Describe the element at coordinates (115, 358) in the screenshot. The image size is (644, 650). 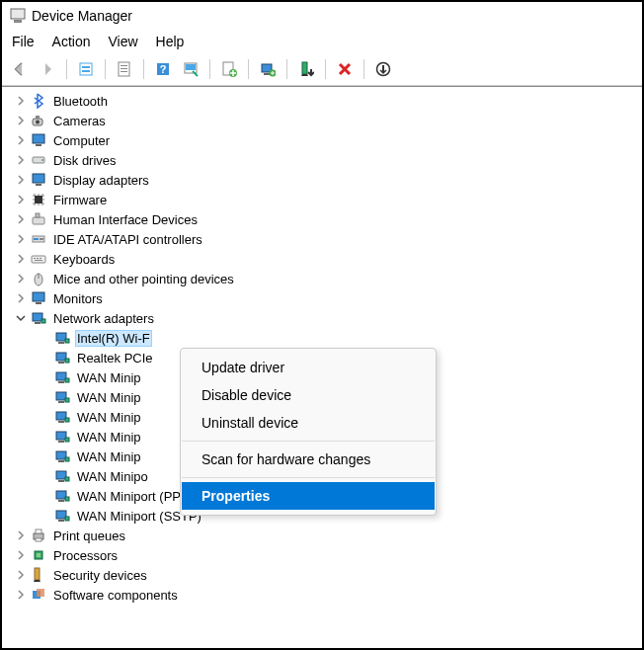
I see `device-label: Realtek PCIe` at that location.